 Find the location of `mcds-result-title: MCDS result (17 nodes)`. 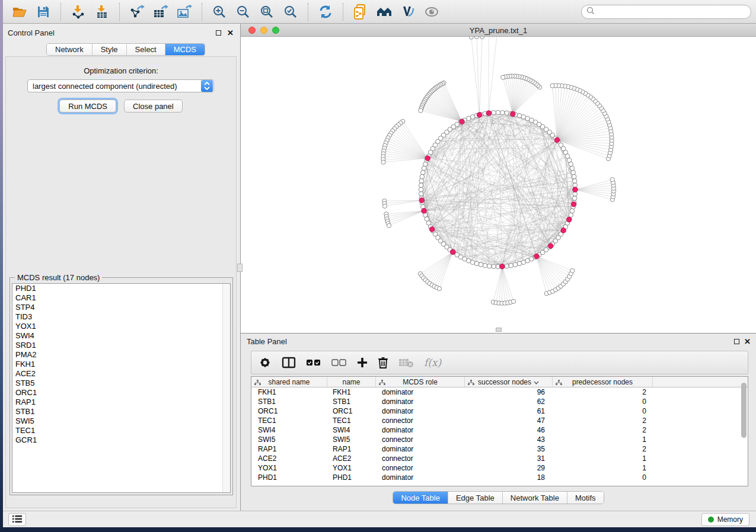

mcds-result-title: MCDS result (17 nodes) is located at coordinates (58, 277).